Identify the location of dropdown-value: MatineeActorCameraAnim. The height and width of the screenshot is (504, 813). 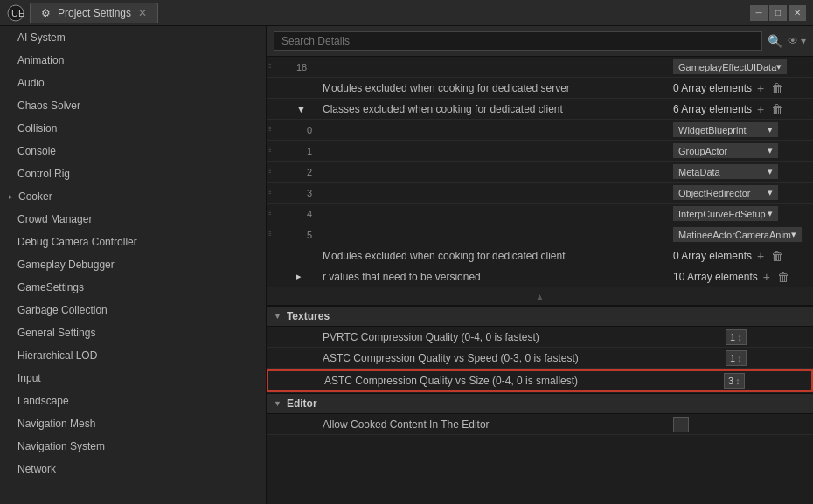
(734, 235).